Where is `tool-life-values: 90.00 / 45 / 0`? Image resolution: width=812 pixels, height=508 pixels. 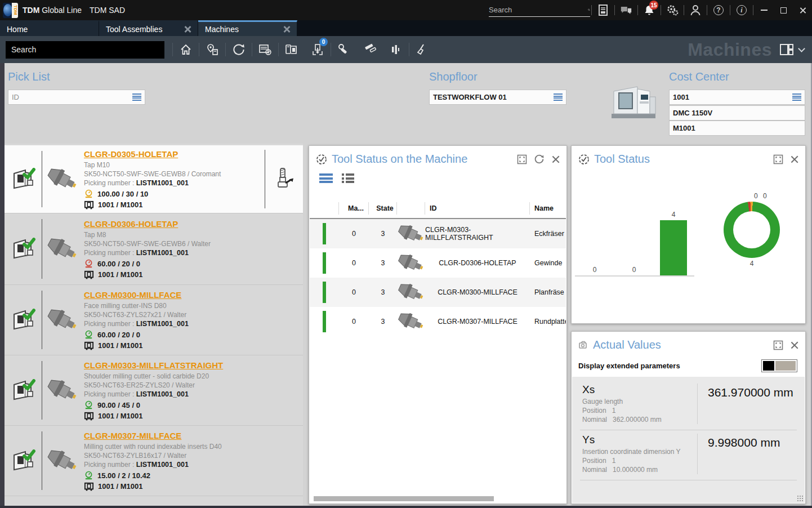
tool-life-values: 90.00 / 45 / 0 is located at coordinates (119, 405).